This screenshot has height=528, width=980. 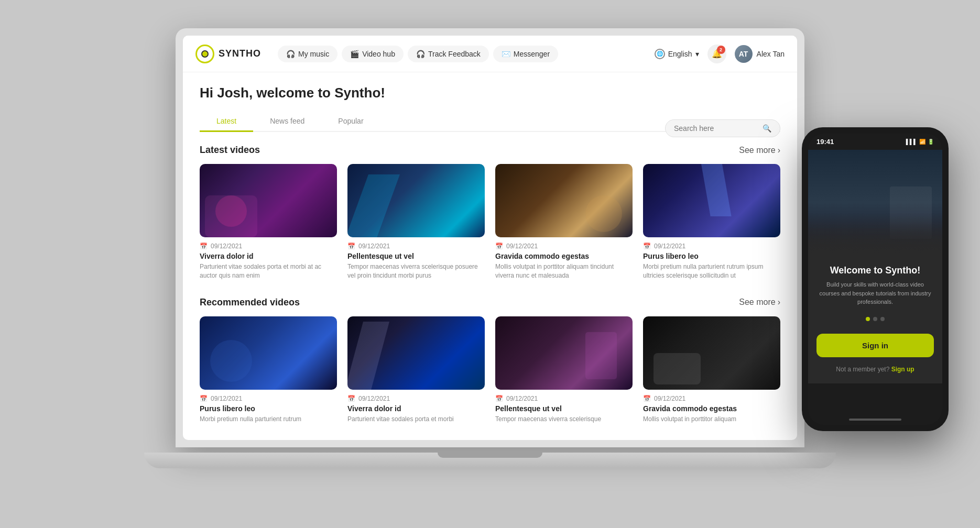 What do you see at coordinates (416, 256) in the screenshot?
I see `video-title-1: Pellentesque ut vel` at bounding box center [416, 256].